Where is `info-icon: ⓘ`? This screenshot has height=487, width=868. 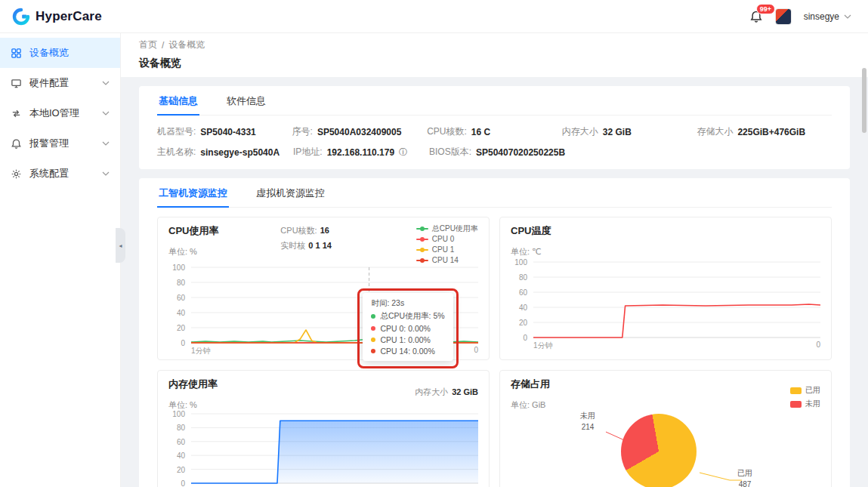
info-icon: ⓘ is located at coordinates (403, 153).